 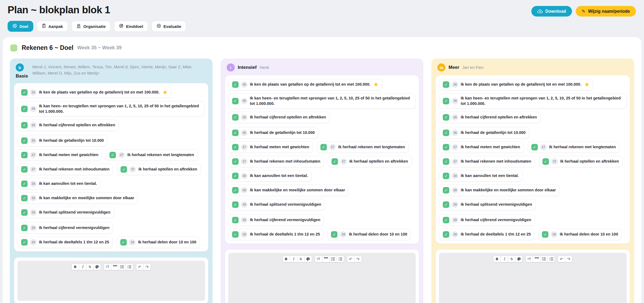 What do you see at coordinates (131, 26) in the screenshot?
I see `tab-einddoel: Einddoel` at bounding box center [131, 26].